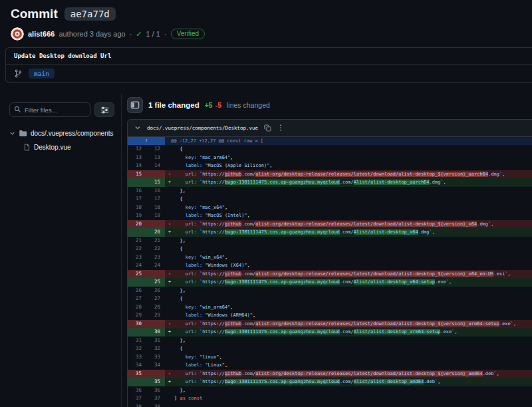  Describe the element at coordinates (156, 207) in the screenshot. I see `new-line-number: 18` at that location.